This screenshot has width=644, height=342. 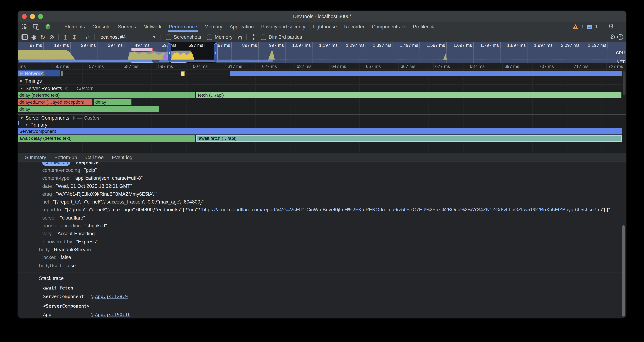 What do you see at coordinates (40, 17) in the screenshot?
I see `zoom-button` at bounding box center [40, 17].